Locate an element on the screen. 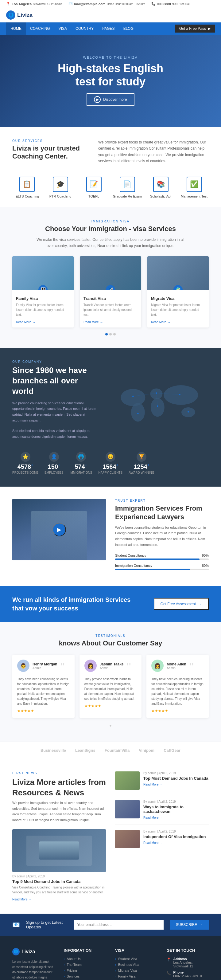 This screenshot has width=221, height=980. student-label: Student Consultancy is located at coordinates (131, 555).